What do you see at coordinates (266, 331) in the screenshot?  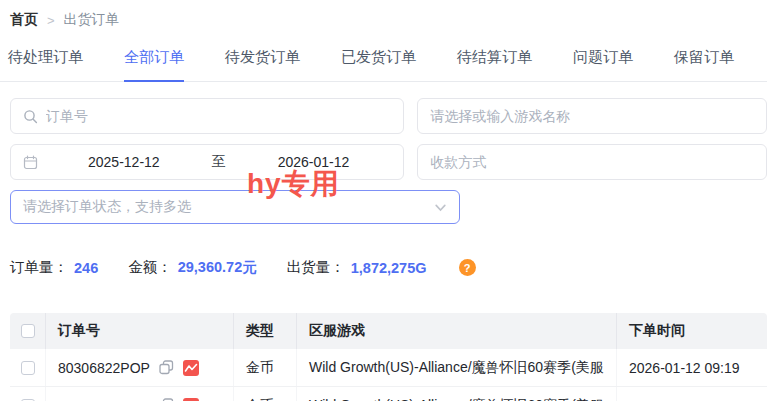 I see `header-type: 类型` at bounding box center [266, 331].